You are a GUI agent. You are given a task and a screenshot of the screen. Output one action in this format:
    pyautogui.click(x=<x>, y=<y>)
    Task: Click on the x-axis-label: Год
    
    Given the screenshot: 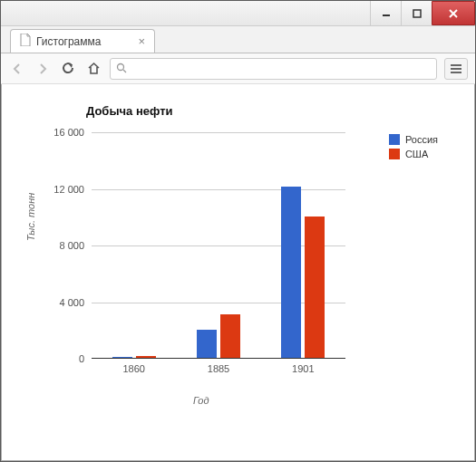 What is the action you would take?
    pyautogui.click(x=201, y=400)
    